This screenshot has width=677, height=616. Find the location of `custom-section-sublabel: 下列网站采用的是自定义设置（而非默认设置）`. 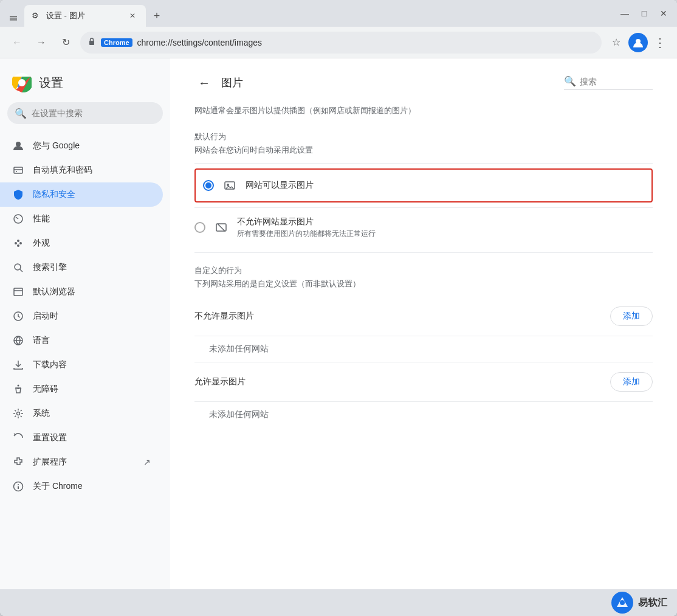

custom-section-sublabel: 下列网站采用的是自定义设置（而非默认设置） is located at coordinates (424, 284).